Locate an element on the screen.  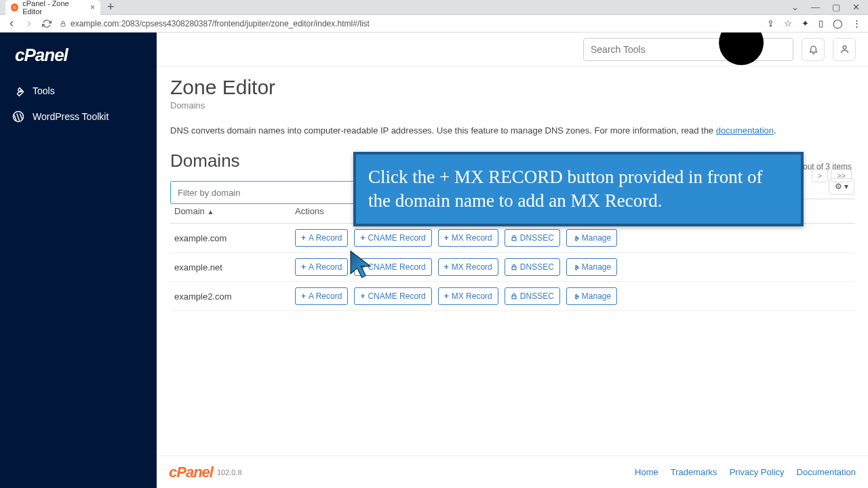
user-icon is located at coordinates (845, 49).